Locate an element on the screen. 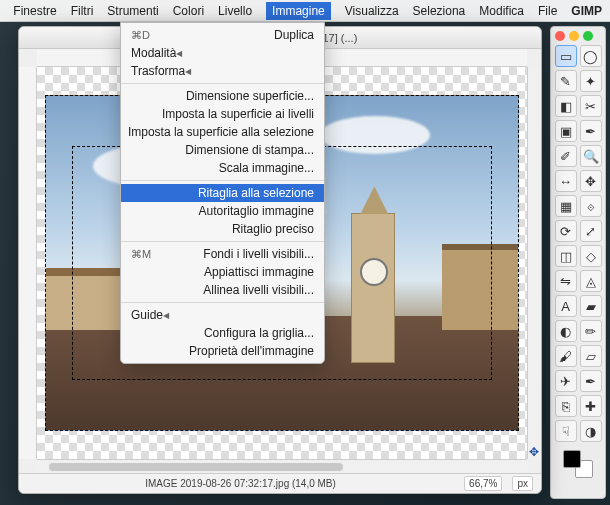 This screenshot has height=505, width=610. menu-item-fit-canvas-layers: Imposta la superficie ai livelli is located at coordinates (222, 114).